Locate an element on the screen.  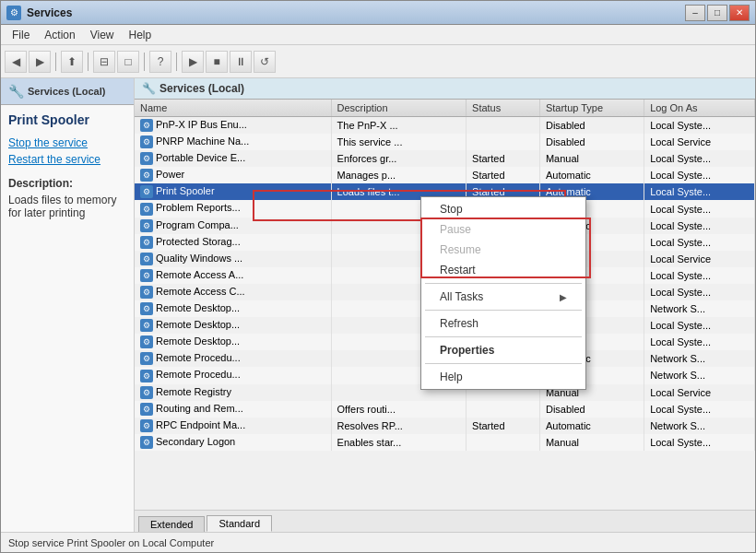
tb-sep3 is located at coordinates (144, 62).